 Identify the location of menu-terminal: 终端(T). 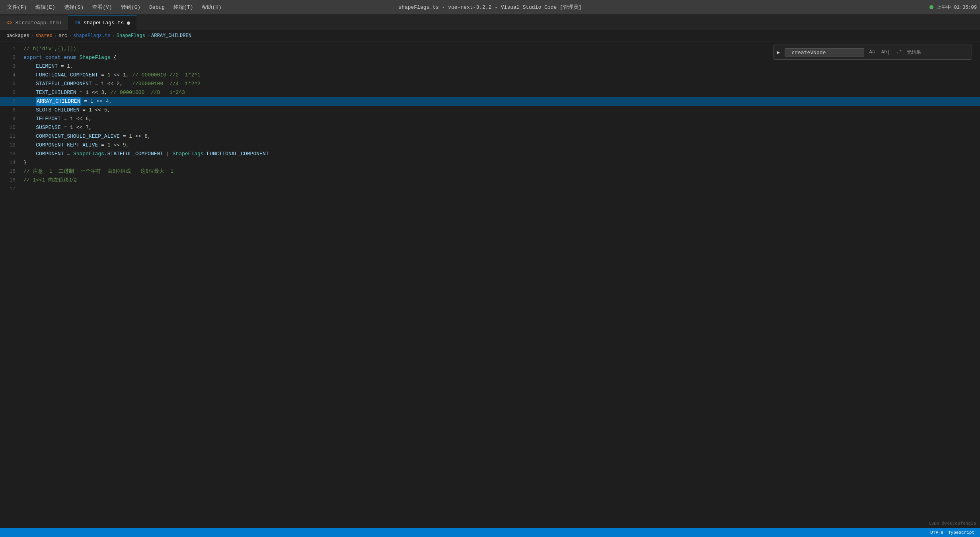
(183, 7).